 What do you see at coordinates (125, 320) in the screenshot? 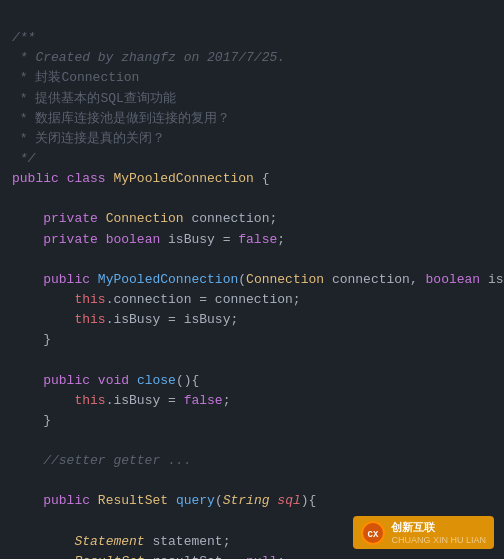
I see `constructor-line-2: this.isBusy = isBusy;` at bounding box center [125, 320].